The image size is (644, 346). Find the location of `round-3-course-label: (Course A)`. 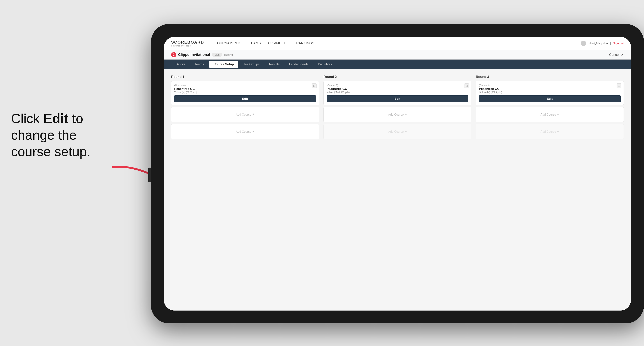

round-3-course-label: (Course A) is located at coordinates (550, 85).